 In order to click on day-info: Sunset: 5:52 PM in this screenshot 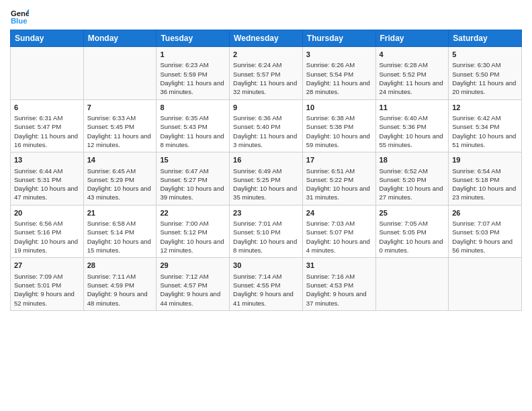, I will do `click(412, 74)`.